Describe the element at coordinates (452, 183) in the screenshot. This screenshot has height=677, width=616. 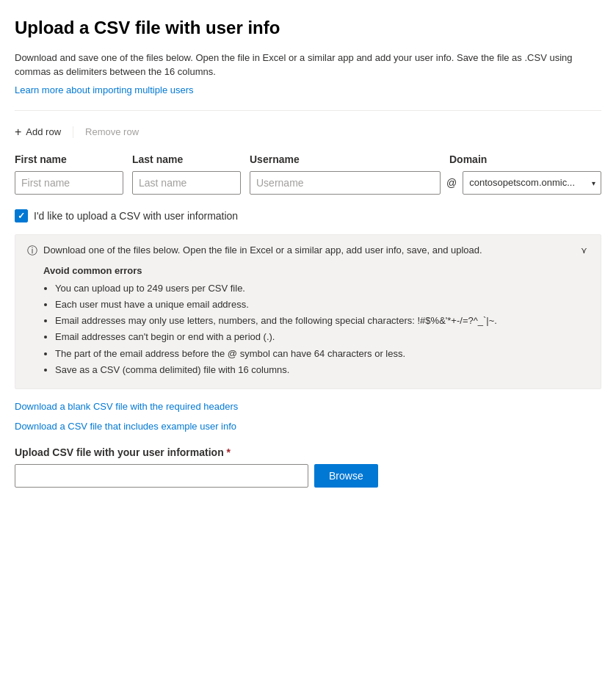
I see `at-symbol: @` at that location.